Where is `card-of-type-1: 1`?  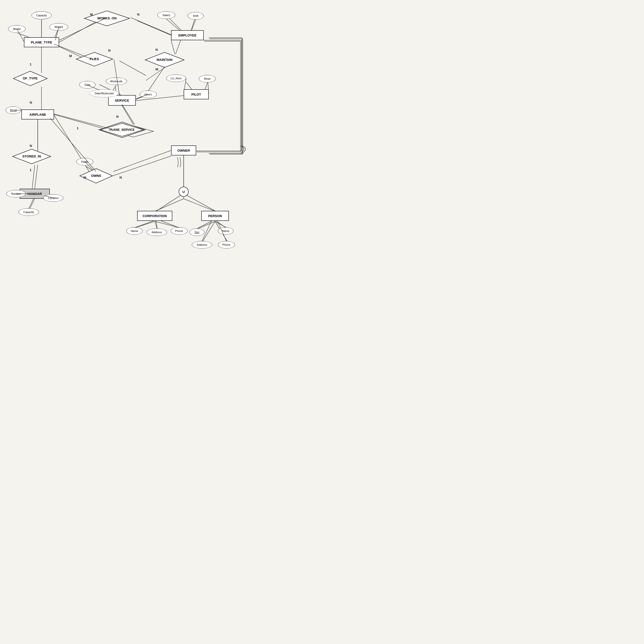 card-of-type-1: 1 is located at coordinates (31, 64).